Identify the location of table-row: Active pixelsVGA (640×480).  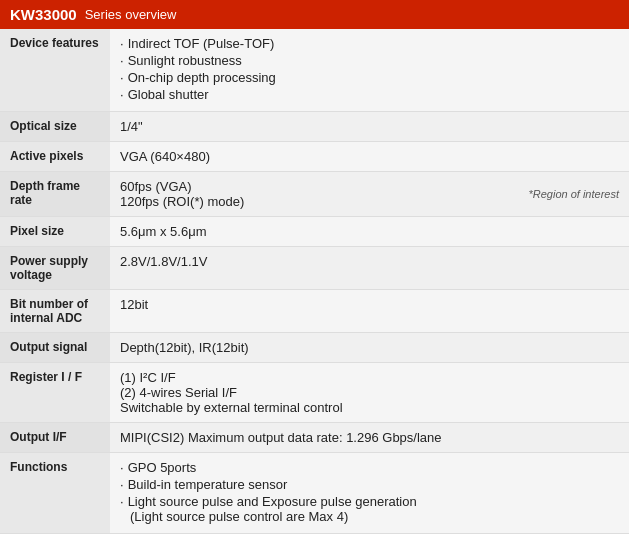
(314, 157).